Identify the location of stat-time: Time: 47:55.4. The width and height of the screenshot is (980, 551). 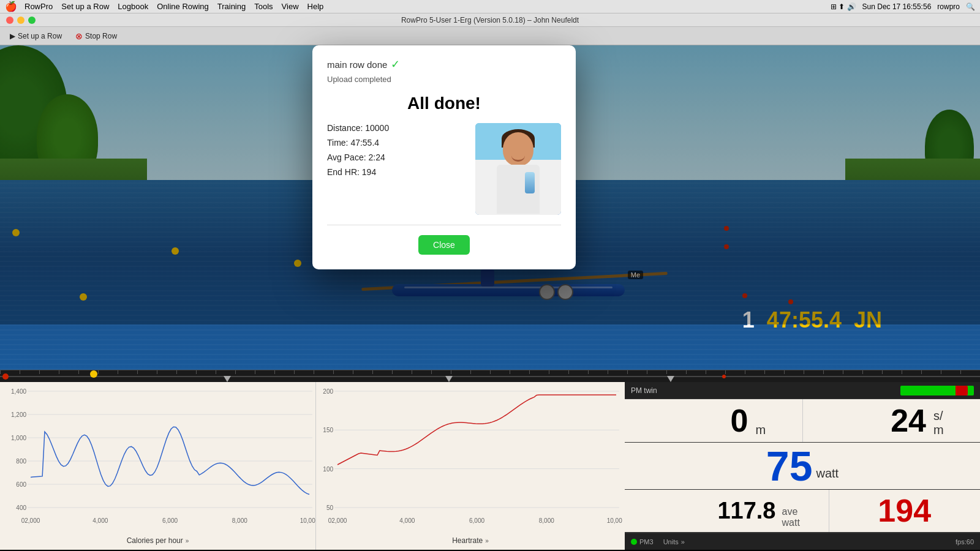
(396, 143).